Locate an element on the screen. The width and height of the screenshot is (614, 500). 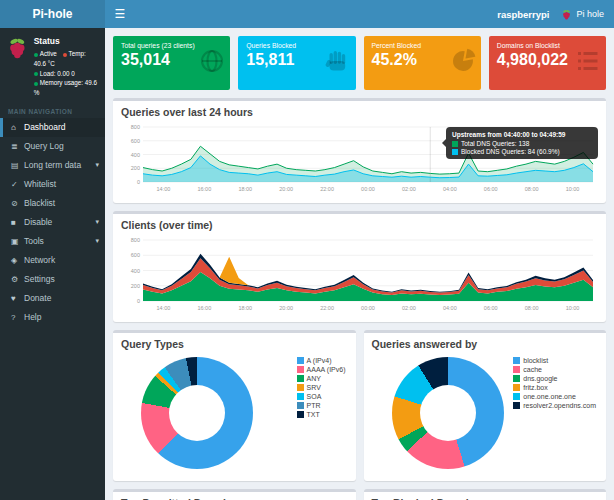
svg-text: 16:00 is located at coordinates (204, 308).